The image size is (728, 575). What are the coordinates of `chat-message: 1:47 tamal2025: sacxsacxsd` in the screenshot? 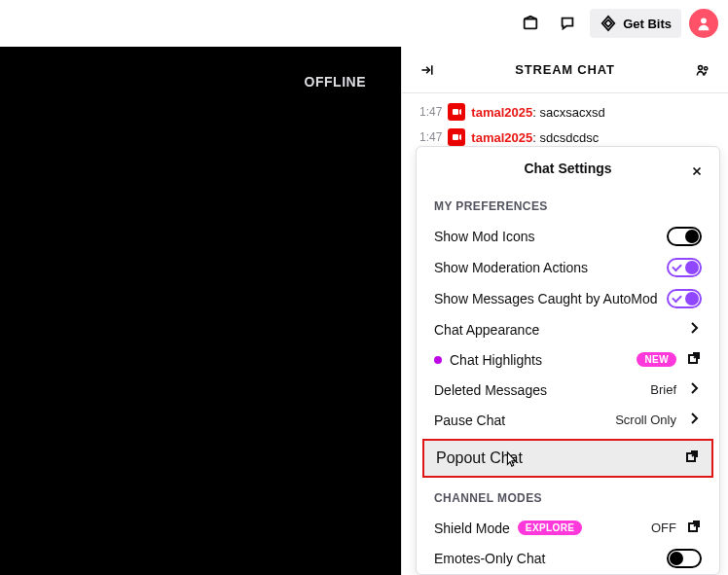 It's located at (568, 112).